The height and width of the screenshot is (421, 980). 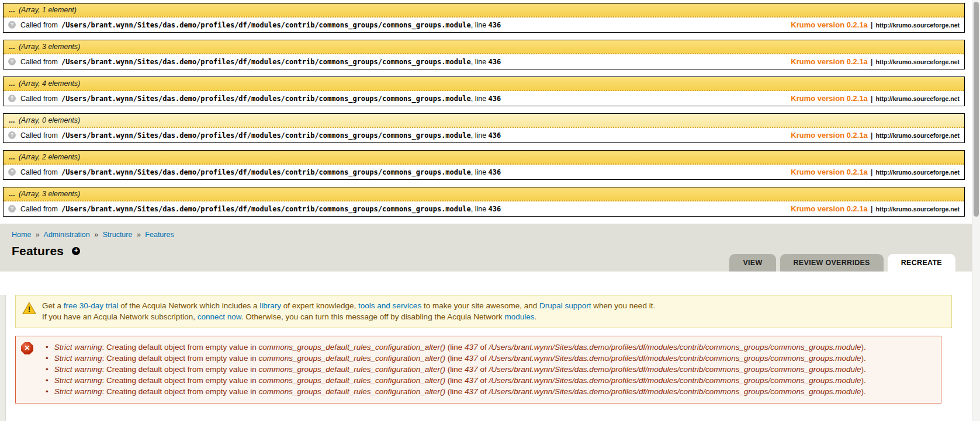 What do you see at coordinates (49, 157) in the screenshot?
I see `krumo-array-summary: (Array, 2 elements)` at bounding box center [49, 157].